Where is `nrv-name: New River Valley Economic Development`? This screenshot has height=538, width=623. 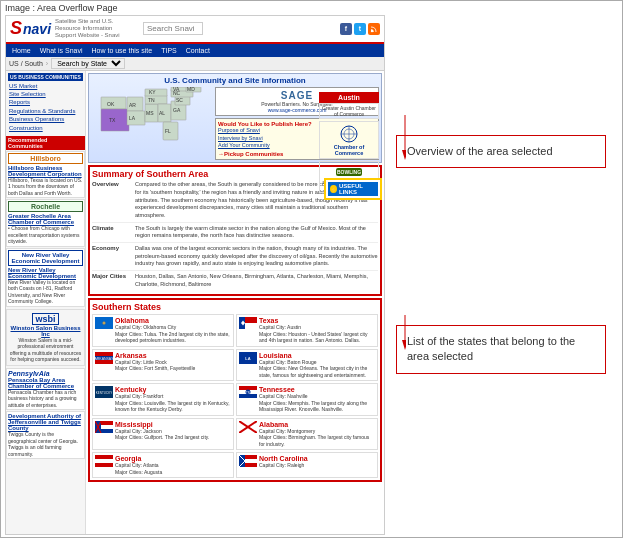 nrv-name: New River Valley Economic Development is located at coordinates (46, 273).